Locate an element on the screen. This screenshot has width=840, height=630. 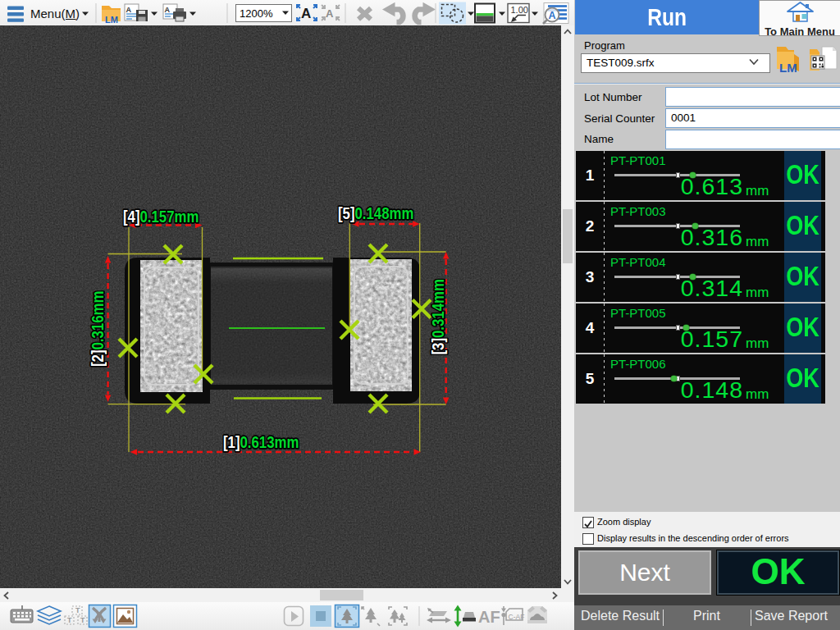
svg-text: [4]0.157mm is located at coordinates (161, 217).